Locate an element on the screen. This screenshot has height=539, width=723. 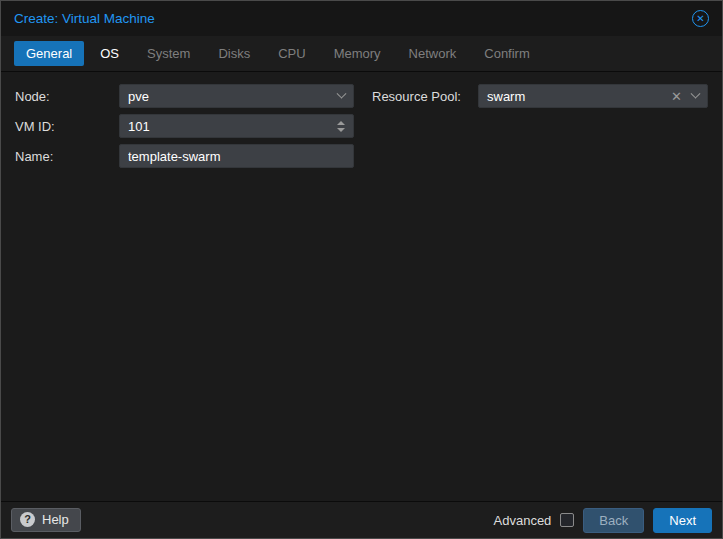
footer-actions: Advanced Back Next is located at coordinates (603, 520).